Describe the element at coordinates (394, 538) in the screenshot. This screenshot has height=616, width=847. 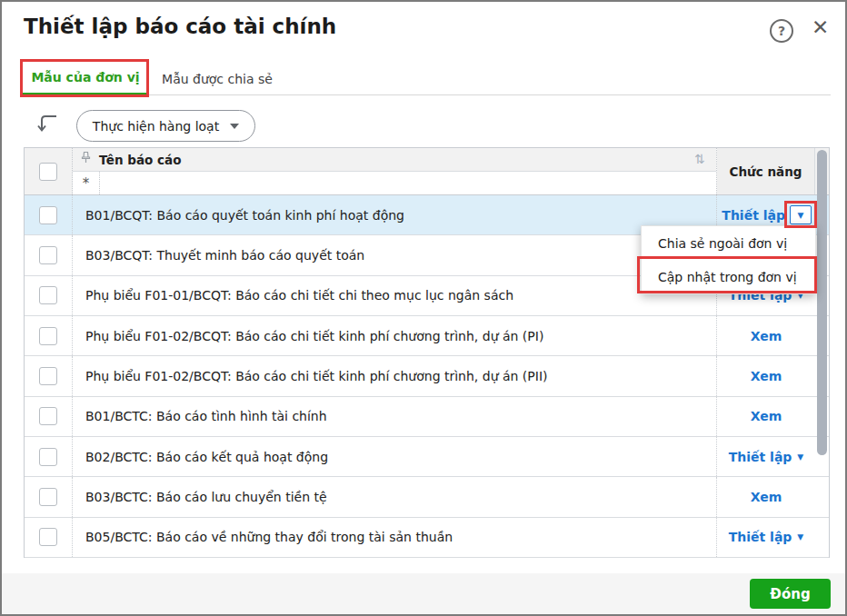
I see `report-name-cell: B05/BCTC: Báo cáo về những thay đổi tron…` at that location.